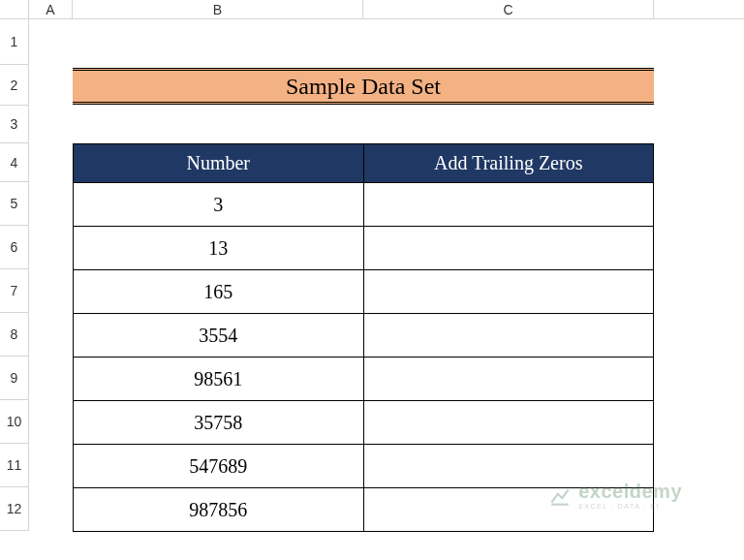 The width and height of the screenshot is (744, 560). I want to click on header-cell-trailing-zeros: Add Trailing Zeros, so click(509, 164).